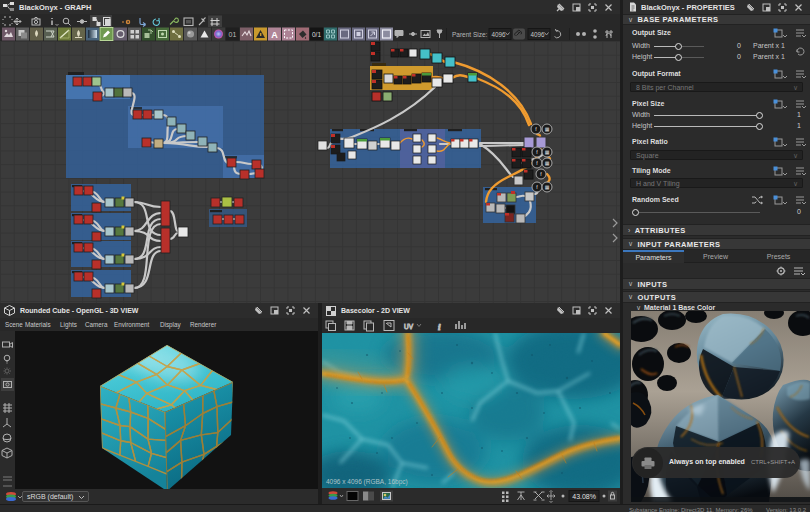  Describe the element at coordinates (584, 496) in the screenshot. I see `svg-text: 43.08%` at that location.